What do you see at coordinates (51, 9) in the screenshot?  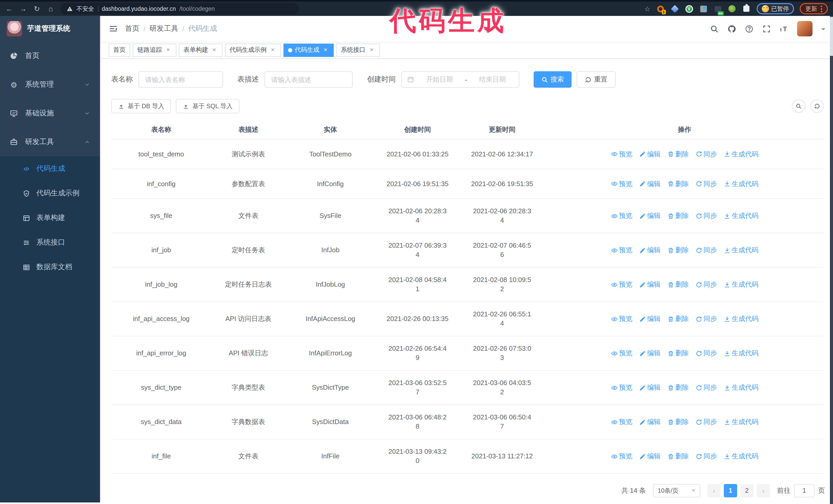 I see `home-icon: ⌂` at bounding box center [51, 9].